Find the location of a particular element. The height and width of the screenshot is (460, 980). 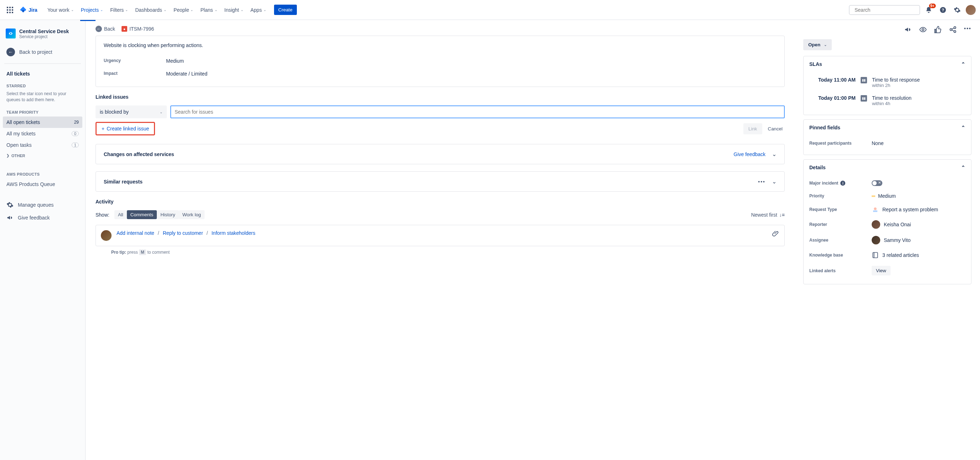

changes-panel: Changes on affected services Give feedba… is located at coordinates (440, 154).